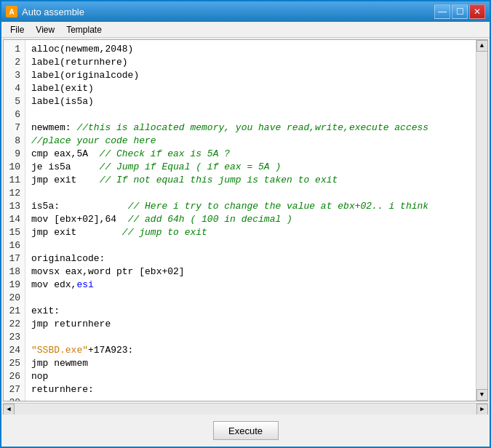  Describe the element at coordinates (15, 377) in the screenshot. I see `line-number: 26` at that location.